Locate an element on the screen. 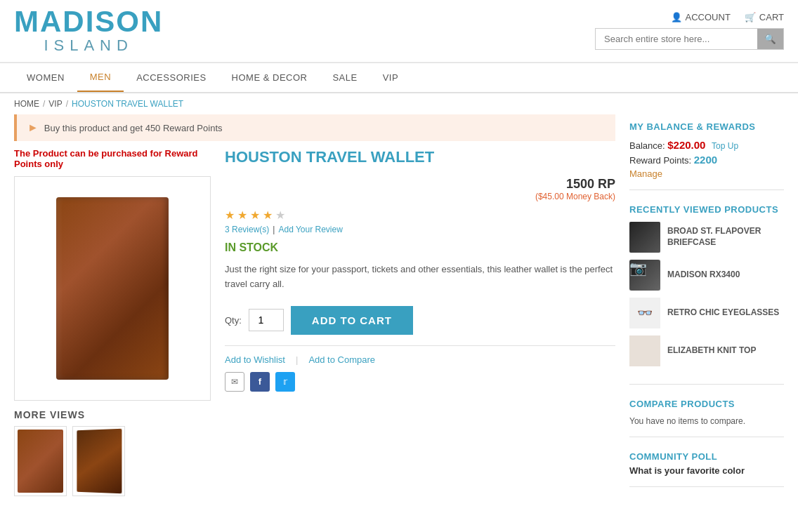 This screenshot has height=532, width=798. breadcrumb-home: HOME is located at coordinates (27, 104).